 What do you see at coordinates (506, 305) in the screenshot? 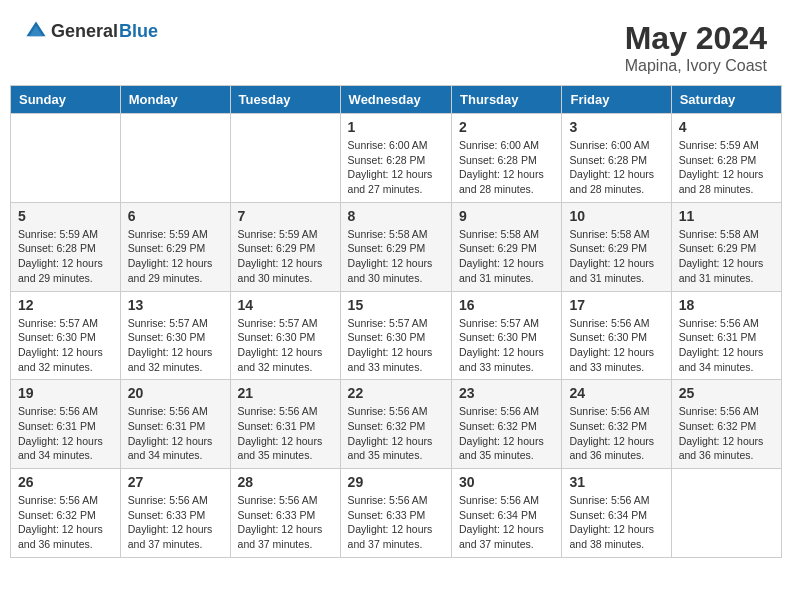
I see `day-number: 16` at bounding box center [506, 305].